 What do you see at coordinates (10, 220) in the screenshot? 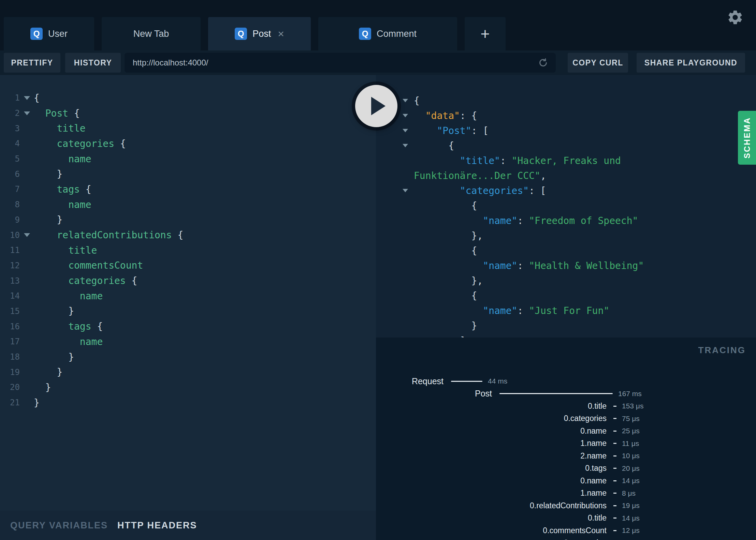
I see `line-number: 9` at bounding box center [10, 220].